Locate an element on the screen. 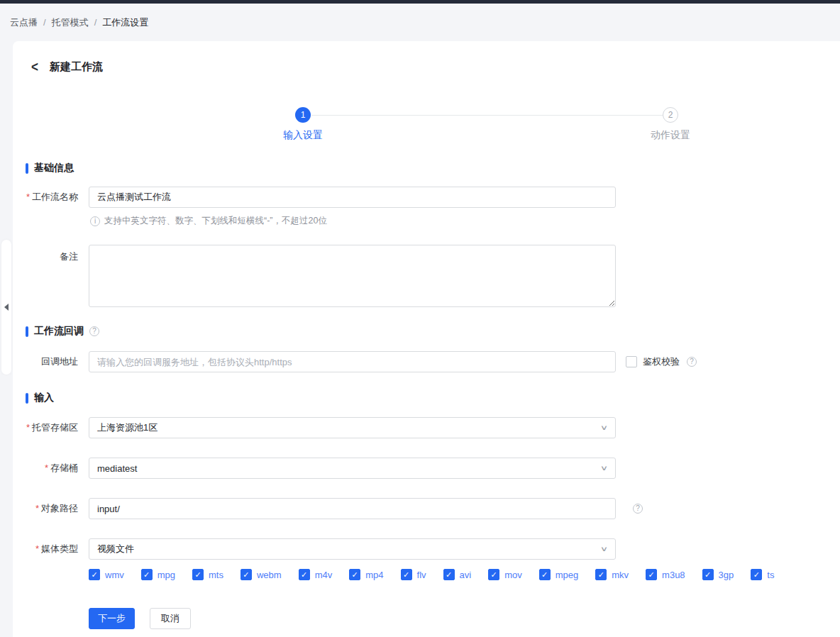 The width and height of the screenshot is (840, 637). breadcrumb-item-hosting-mode: 托管模式 is located at coordinates (70, 23).